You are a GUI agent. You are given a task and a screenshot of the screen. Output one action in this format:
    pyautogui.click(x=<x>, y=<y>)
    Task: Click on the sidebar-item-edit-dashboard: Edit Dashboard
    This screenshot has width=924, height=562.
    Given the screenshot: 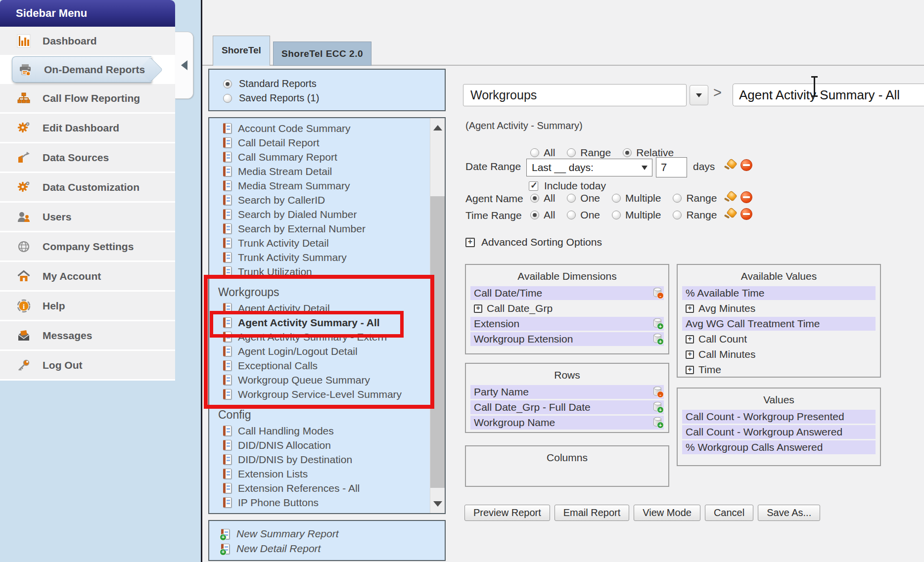 What is the action you would take?
    pyautogui.click(x=88, y=128)
    